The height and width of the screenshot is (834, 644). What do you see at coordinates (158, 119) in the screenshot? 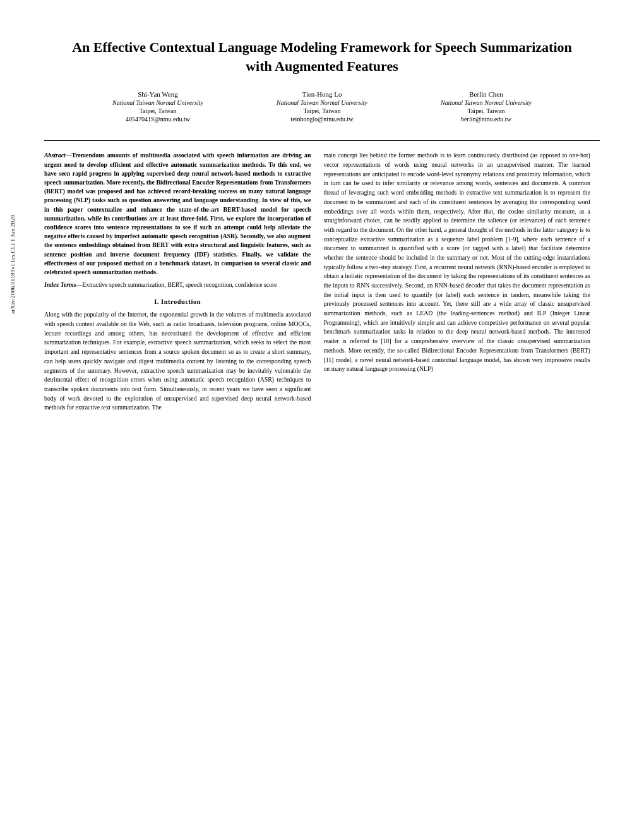
I see `author-1-email: 40547041S@ntnu.edu.tw` at bounding box center [158, 119].